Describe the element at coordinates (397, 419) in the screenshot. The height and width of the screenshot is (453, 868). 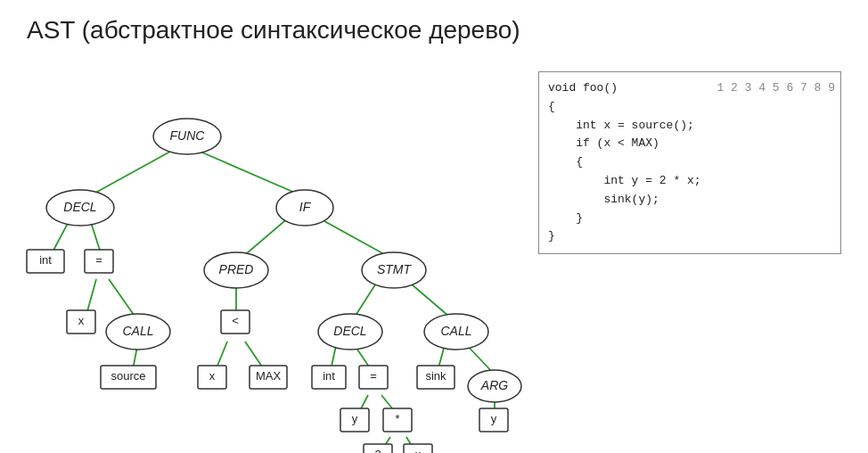
I see `star-node: *` at that location.